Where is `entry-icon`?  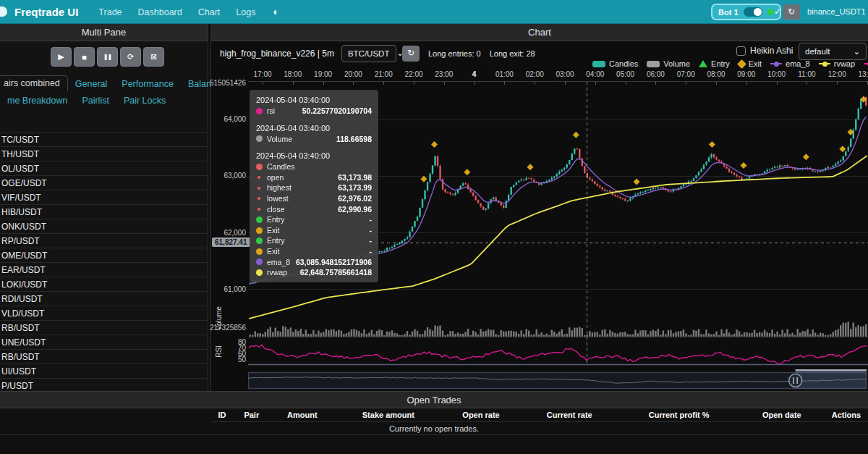 entry-icon is located at coordinates (703, 64).